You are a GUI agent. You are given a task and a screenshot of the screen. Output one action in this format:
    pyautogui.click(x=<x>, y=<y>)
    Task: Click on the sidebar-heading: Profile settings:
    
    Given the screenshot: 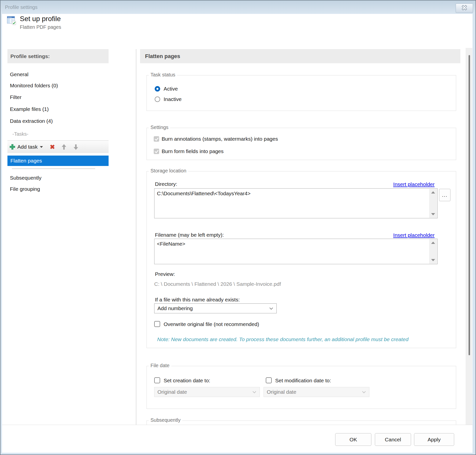 What is the action you would take?
    pyautogui.click(x=58, y=56)
    